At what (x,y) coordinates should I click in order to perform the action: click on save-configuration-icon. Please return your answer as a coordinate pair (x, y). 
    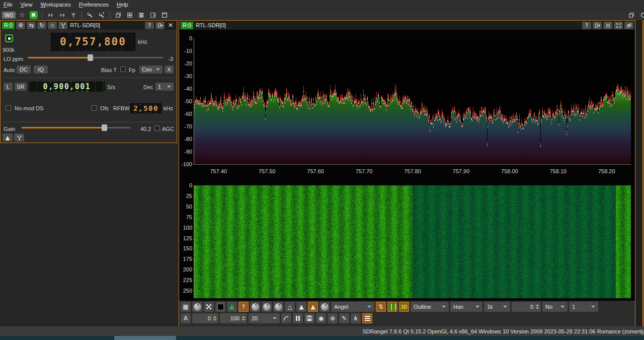
    Looking at the image, I should click on (102, 15).